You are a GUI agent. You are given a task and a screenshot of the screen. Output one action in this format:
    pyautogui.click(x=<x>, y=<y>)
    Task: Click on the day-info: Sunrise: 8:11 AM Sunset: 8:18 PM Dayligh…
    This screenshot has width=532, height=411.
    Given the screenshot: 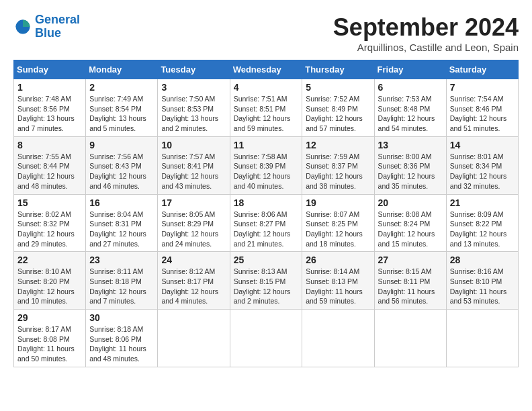 What is the action you would take?
    pyautogui.click(x=122, y=286)
    